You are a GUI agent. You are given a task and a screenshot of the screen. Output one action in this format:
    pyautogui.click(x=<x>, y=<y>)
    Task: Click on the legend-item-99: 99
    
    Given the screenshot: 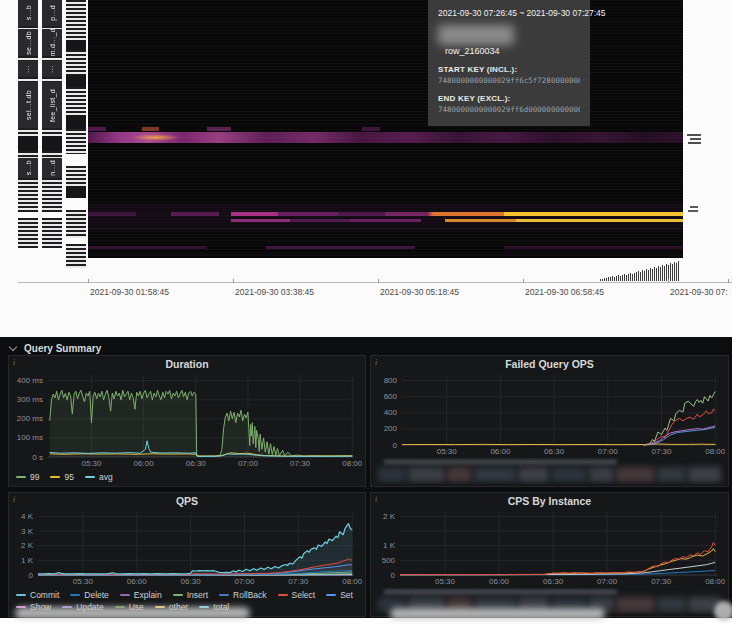 What is the action you would take?
    pyautogui.click(x=28, y=477)
    